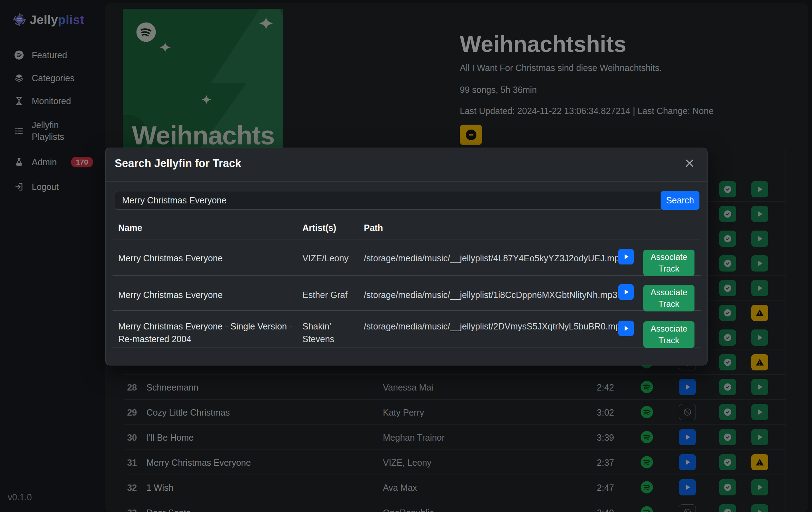 This screenshot has width=812, height=512. I want to click on column-header-path: Path, so click(373, 228).